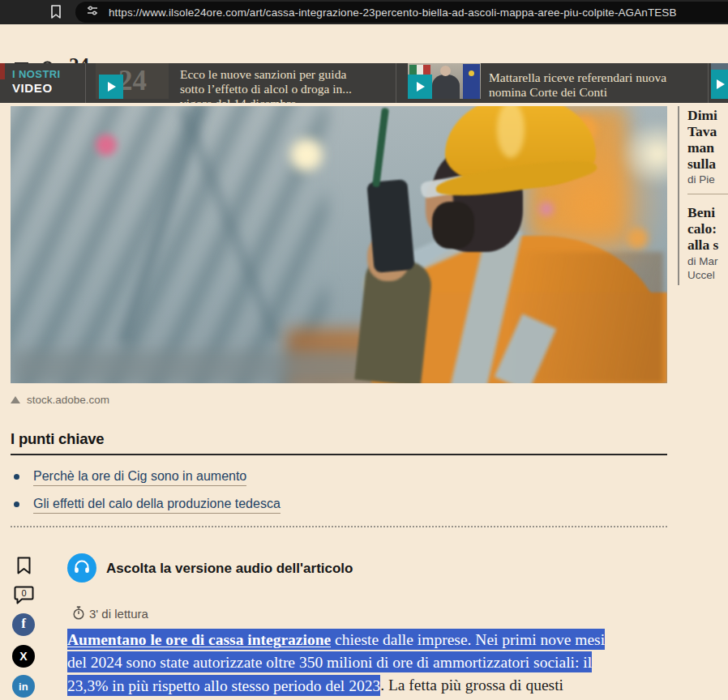  I want to click on key-point-link-1: Perchè la ore di Cig sono in aumento, so click(139, 478).